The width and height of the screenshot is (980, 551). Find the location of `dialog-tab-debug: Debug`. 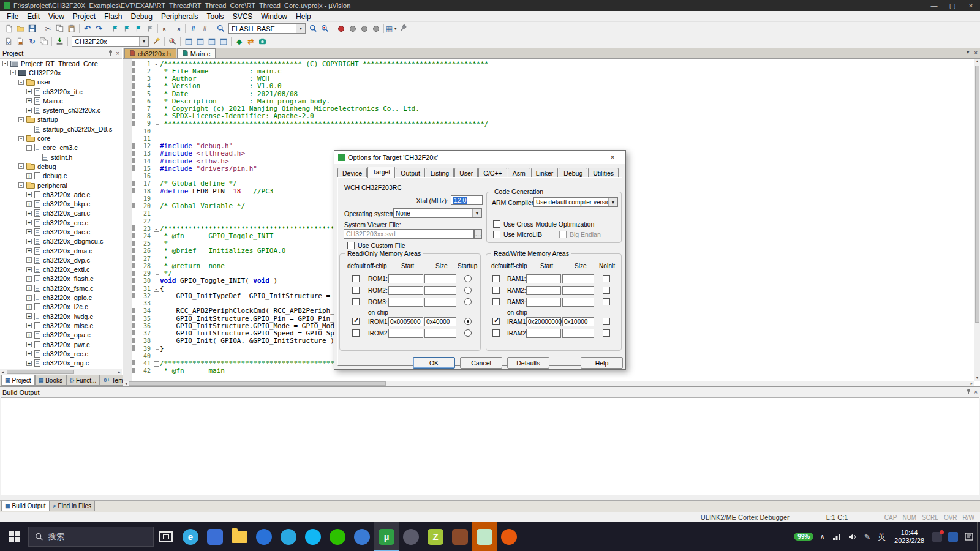

dialog-tab-debug: Debug is located at coordinates (573, 173).